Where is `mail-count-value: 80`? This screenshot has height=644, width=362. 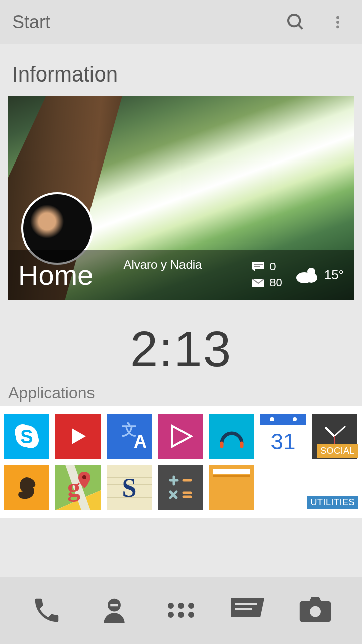
mail-count-value: 80 is located at coordinates (276, 283).